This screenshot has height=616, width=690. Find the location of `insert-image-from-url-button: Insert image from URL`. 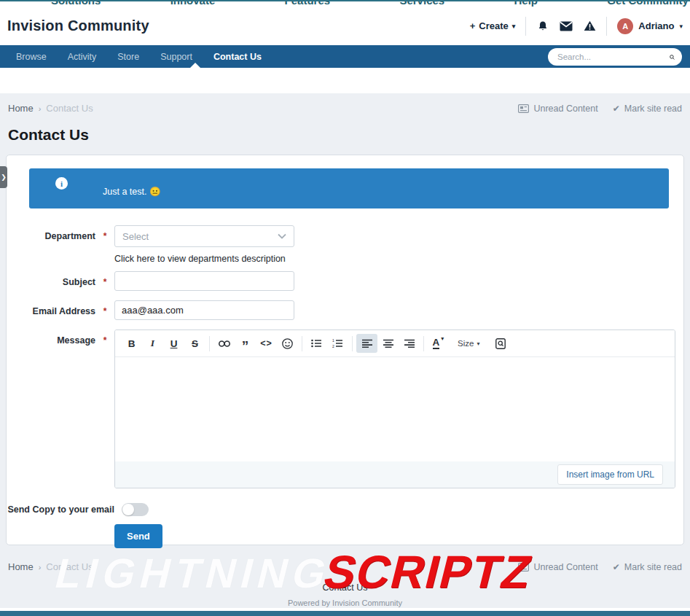

insert-image-from-url-button: Insert image from URL is located at coordinates (611, 475).